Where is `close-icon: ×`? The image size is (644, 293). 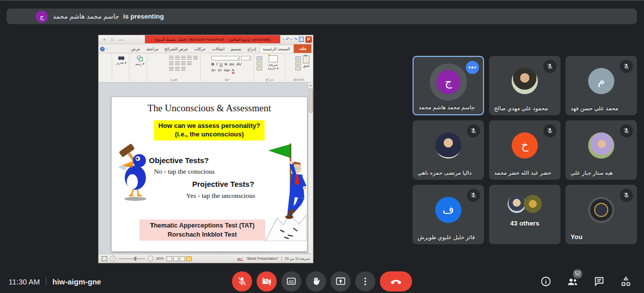 close-icon: × is located at coordinates (105, 39).